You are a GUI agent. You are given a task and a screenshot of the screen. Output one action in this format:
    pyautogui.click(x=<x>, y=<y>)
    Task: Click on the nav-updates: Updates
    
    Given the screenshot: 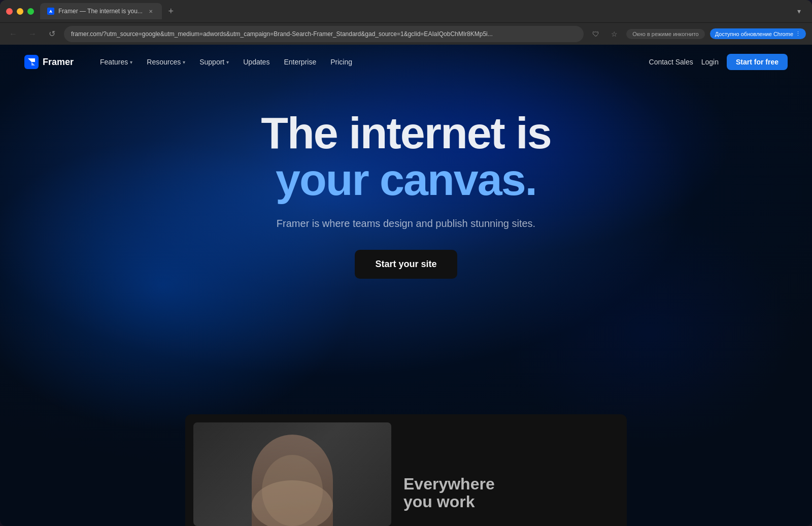 What is the action you would take?
    pyautogui.click(x=256, y=62)
    